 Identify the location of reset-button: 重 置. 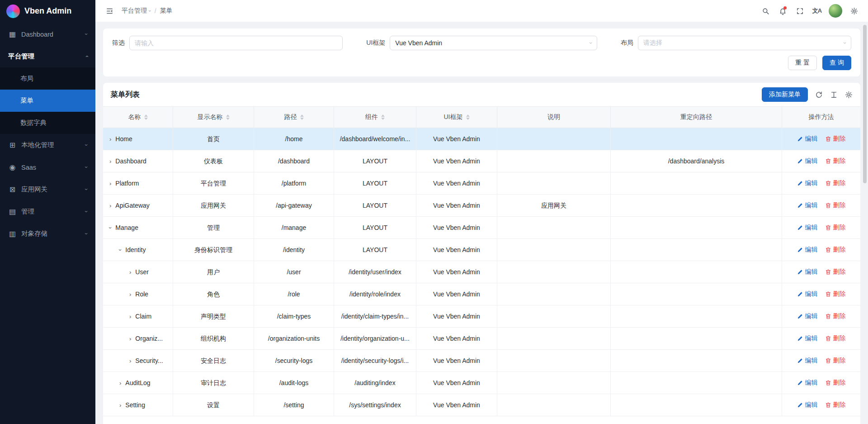
(802, 63).